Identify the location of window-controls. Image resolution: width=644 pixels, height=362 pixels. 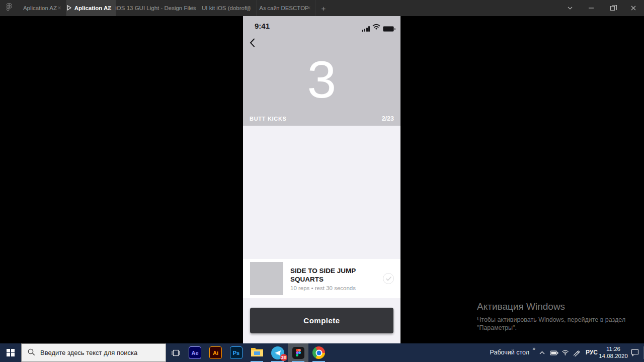
(602, 8).